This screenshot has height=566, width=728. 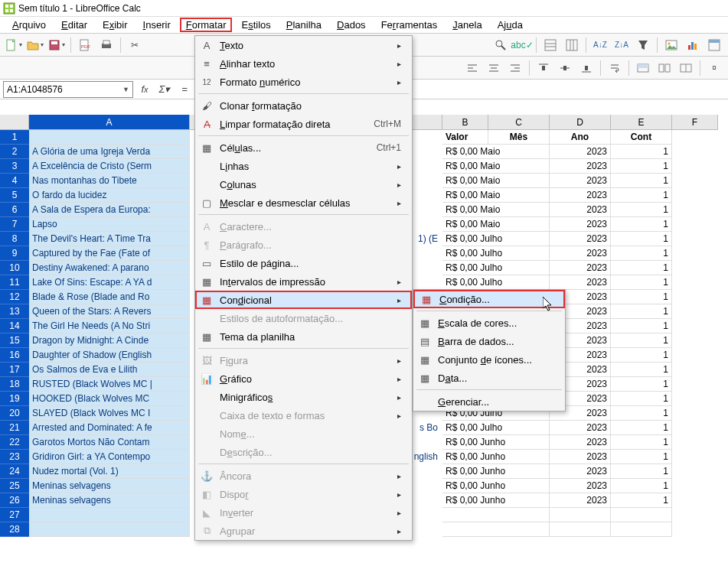 What do you see at coordinates (664, 68) in the screenshot?
I see `unmerge-cells-button` at bounding box center [664, 68].